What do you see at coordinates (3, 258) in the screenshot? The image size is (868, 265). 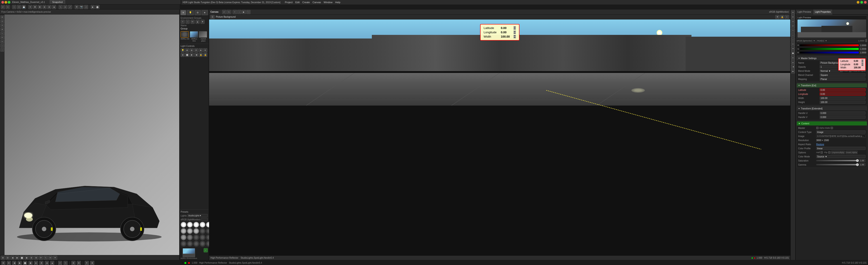 I see `vp-btn-1: ⊞` at bounding box center [3, 258].